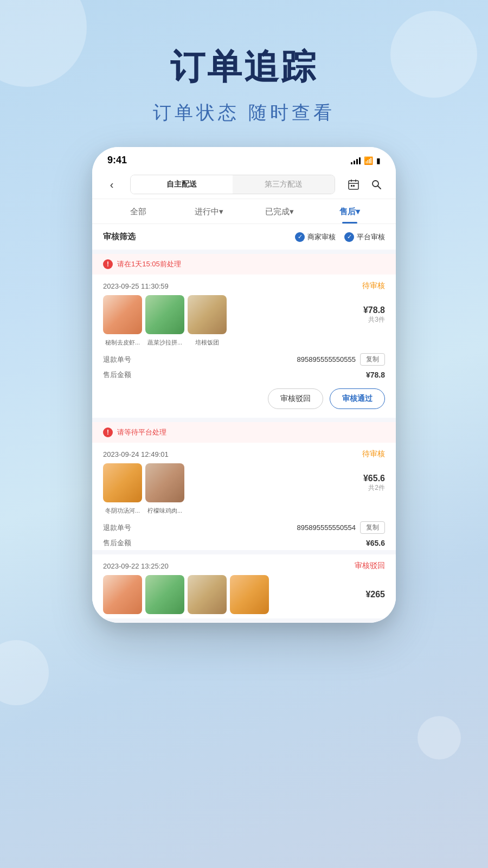  I want to click on after-sale-label-1: 售后金额, so click(117, 375).